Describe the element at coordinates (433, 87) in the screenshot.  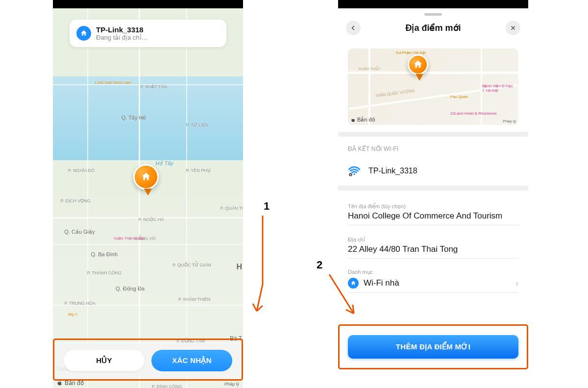
I see `mini-map: Sư Phạm Hà Nội XUÂN THỦY TRẦN QUỐC VƯỢNG…` at that location.